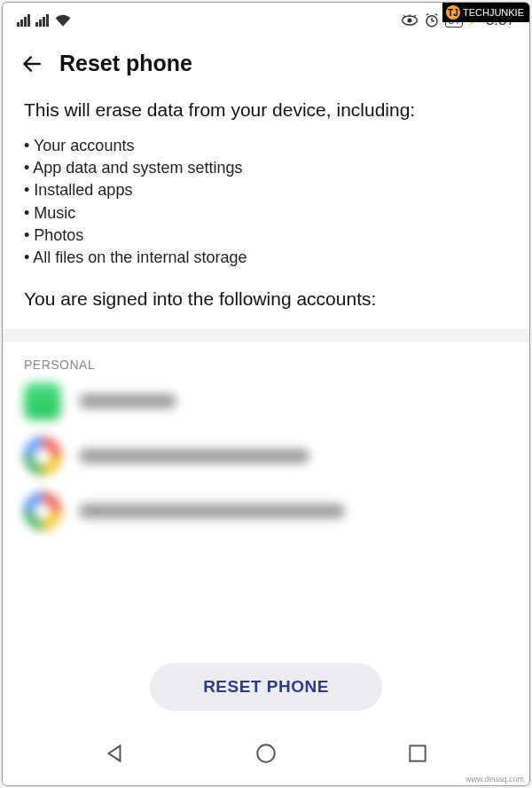 The width and height of the screenshot is (532, 788). What do you see at coordinates (266, 110) in the screenshot?
I see `intro-text: This will erase data from your device, i…` at bounding box center [266, 110].